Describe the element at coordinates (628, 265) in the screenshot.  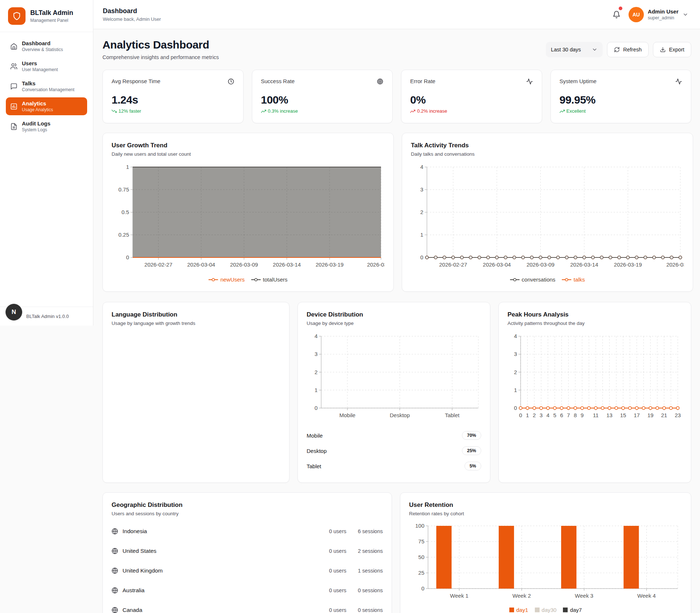
I see `svg-text: 2026-03-19` at that location.